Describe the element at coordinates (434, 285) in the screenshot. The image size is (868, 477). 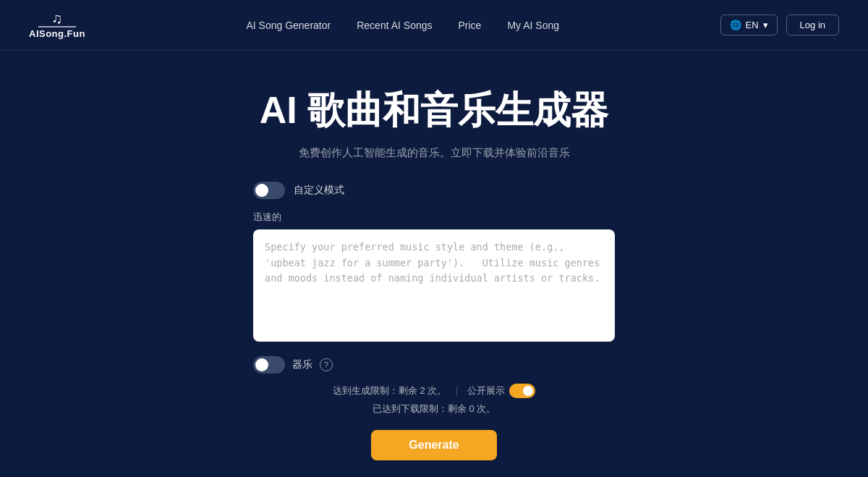
I see `prompt-textarea` at that location.